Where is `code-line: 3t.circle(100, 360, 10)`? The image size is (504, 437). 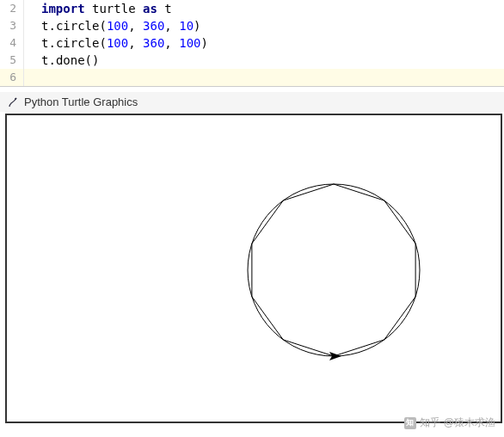
code-line: 3t.circle(100, 360, 10) is located at coordinates (252, 26).